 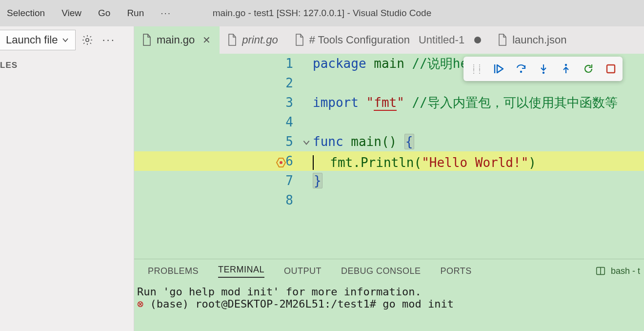 What do you see at coordinates (465, 103) in the screenshot?
I see `code-line: import "fmt" //导入内置包，可以使用其中函数等` at bounding box center [465, 103].